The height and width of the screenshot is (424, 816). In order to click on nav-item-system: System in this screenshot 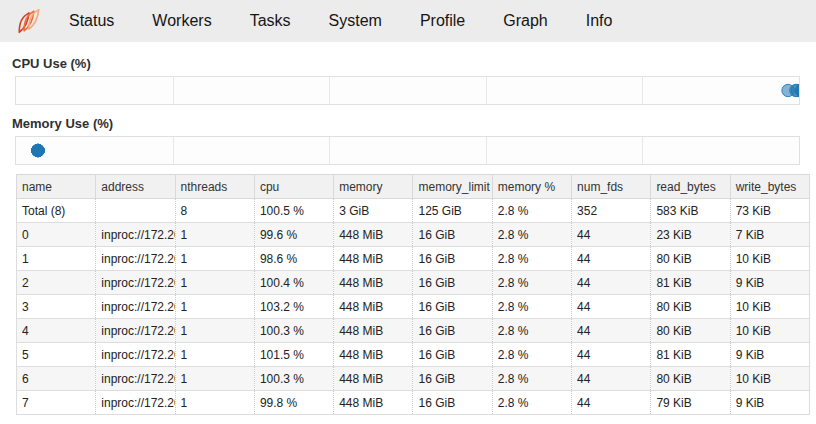, I will do `click(356, 21)`.